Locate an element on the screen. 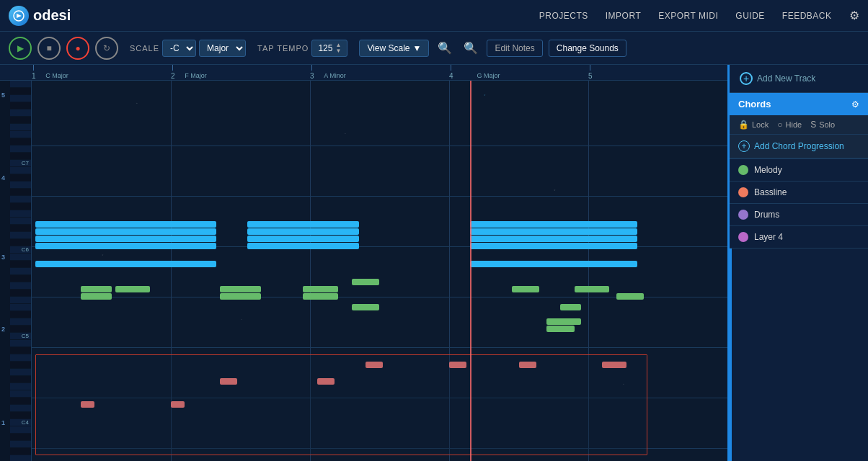 Image resolution: width=868 pixels, height=461 pixels. piano-key-c#4 is located at coordinates (20, 416).